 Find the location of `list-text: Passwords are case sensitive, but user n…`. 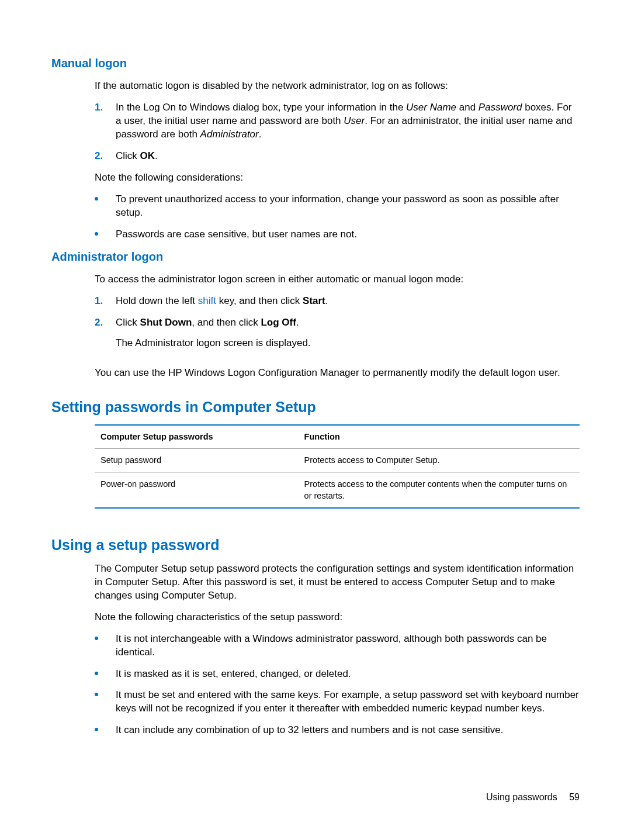

list-text: Passwords are case sensitive, but user n… is located at coordinates (348, 235).